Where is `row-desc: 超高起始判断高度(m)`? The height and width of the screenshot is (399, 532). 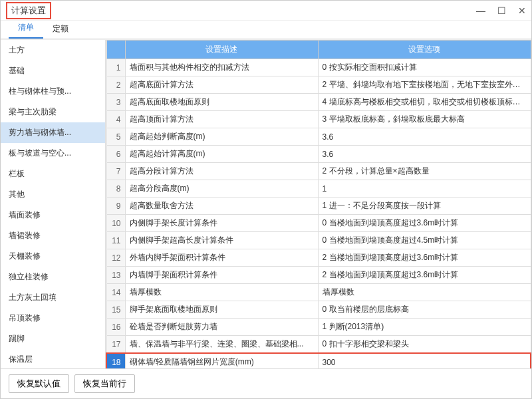
row-desc: 超高起始判断高度(m) is located at coordinates (221, 137).